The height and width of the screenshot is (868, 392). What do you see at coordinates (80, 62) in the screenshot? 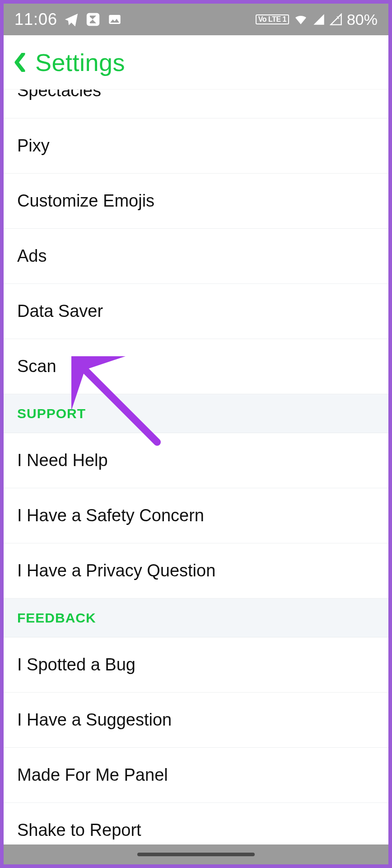
I see `page-title: Settings` at bounding box center [80, 62].